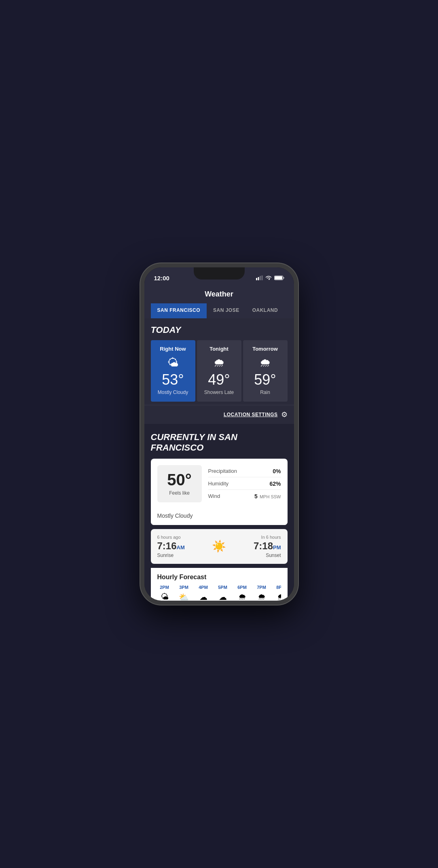 The width and height of the screenshot is (438, 868). Describe the element at coordinates (219, 393) in the screenshot. I see `card-condition: Showers Late` at that location.